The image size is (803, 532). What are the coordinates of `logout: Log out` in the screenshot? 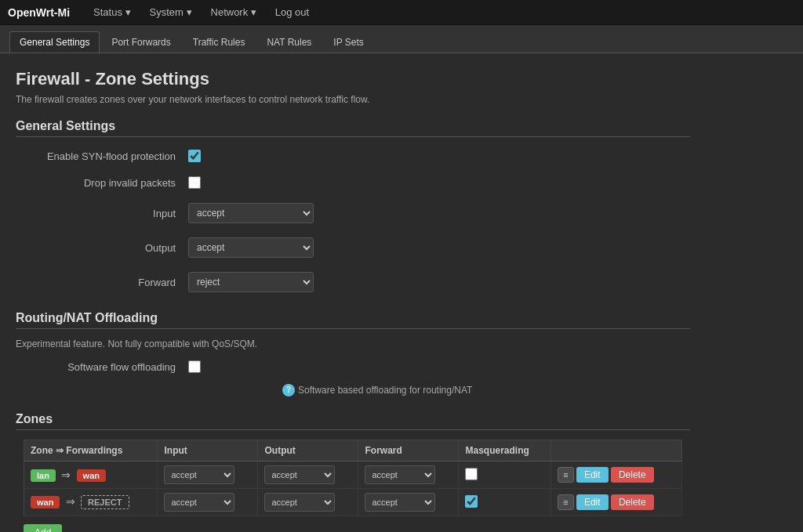 It's located at (292, 13).